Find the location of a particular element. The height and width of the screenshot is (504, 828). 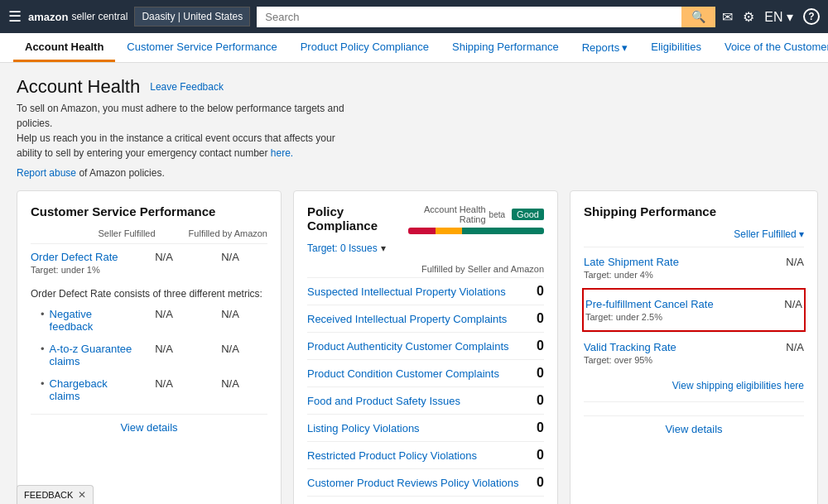

pc-metric-pccc: Product Condition Customer Complaints 0 is located at coordinates (426, 372).